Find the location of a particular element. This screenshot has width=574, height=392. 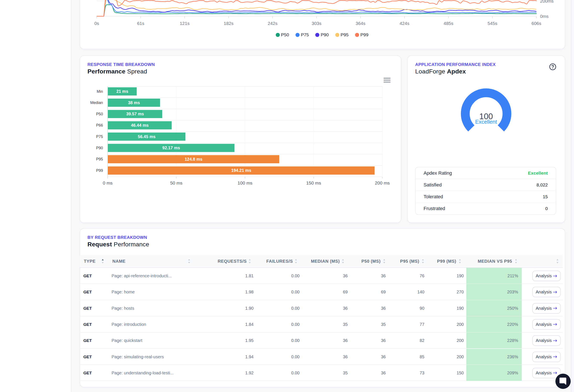

svg-text: 38 ms is located at coordinates (134, 103).